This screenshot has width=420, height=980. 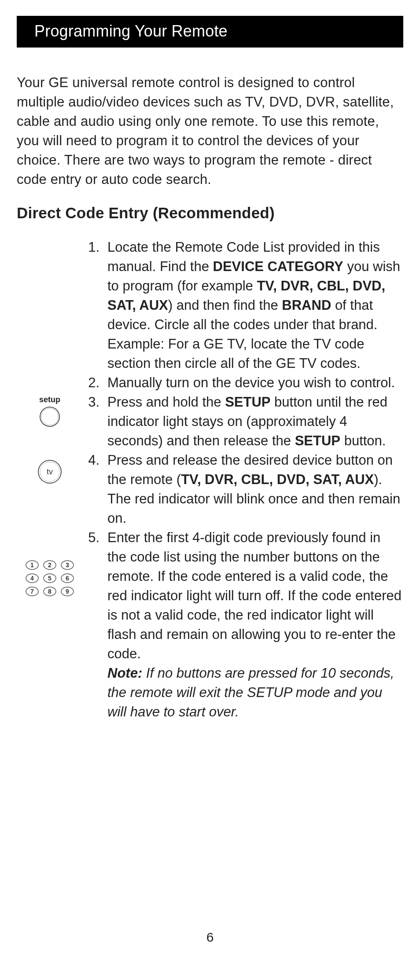 I want to click on svg-text: 1, so click(x=32, y=565).